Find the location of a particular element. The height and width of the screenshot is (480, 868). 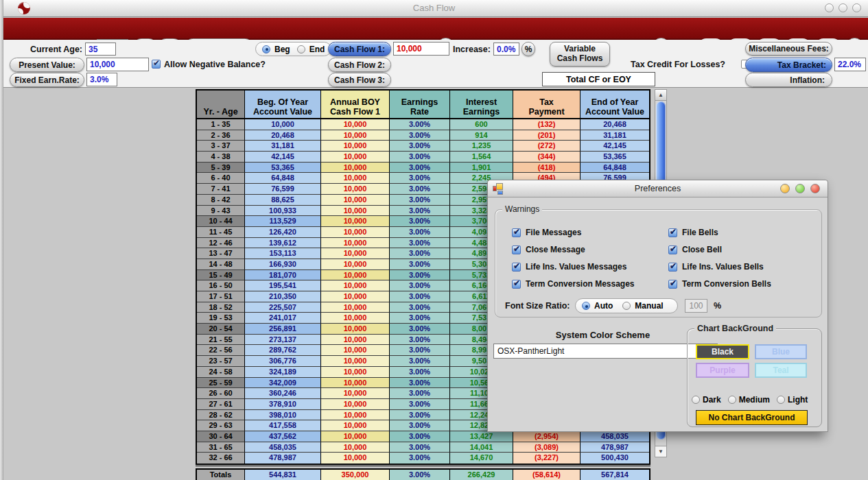

chart-bg-black-button: Black is located at coordinates (723, 352).